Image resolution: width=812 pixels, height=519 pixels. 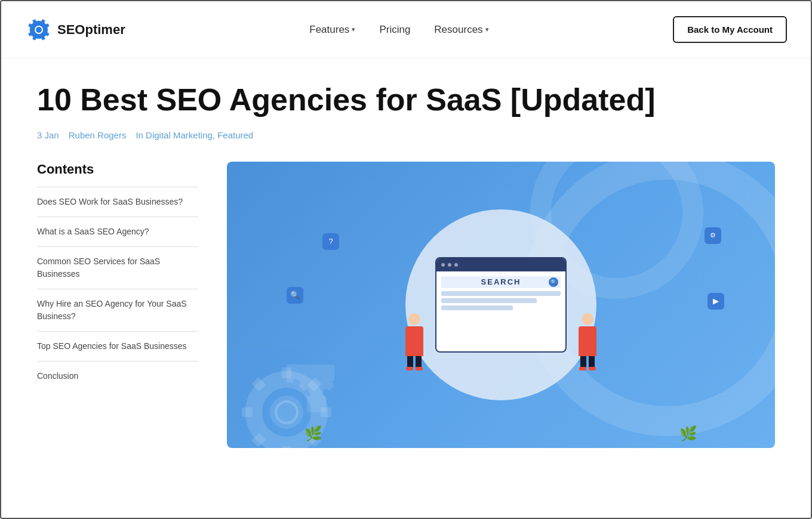 What do you see at coordinates (730, 30) in the screenshot?
I see `back-to-account-button: Back to My Account` at bounding box center [730, 30].